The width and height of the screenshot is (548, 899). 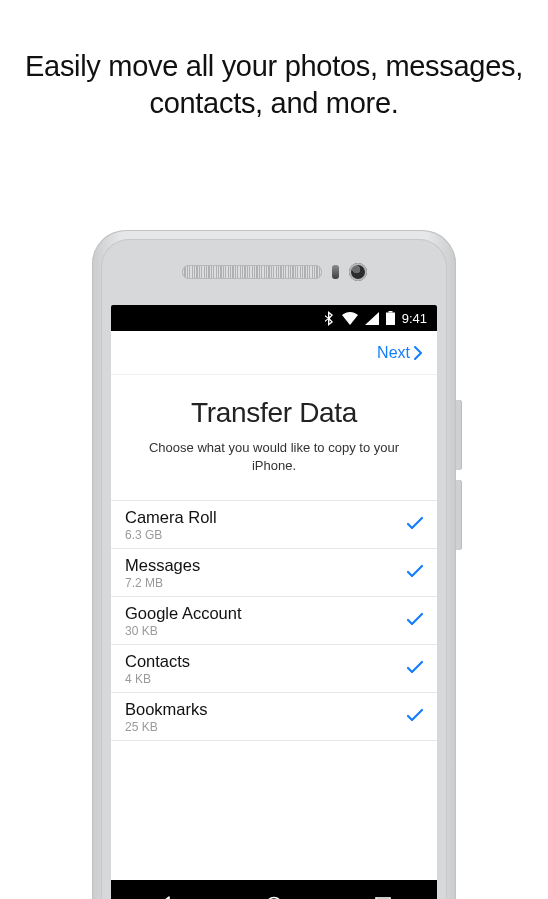 What do you see at coordinates (350, 318) in the screenshot?
I see `wifi-icon` at bounding box center [350, 318].